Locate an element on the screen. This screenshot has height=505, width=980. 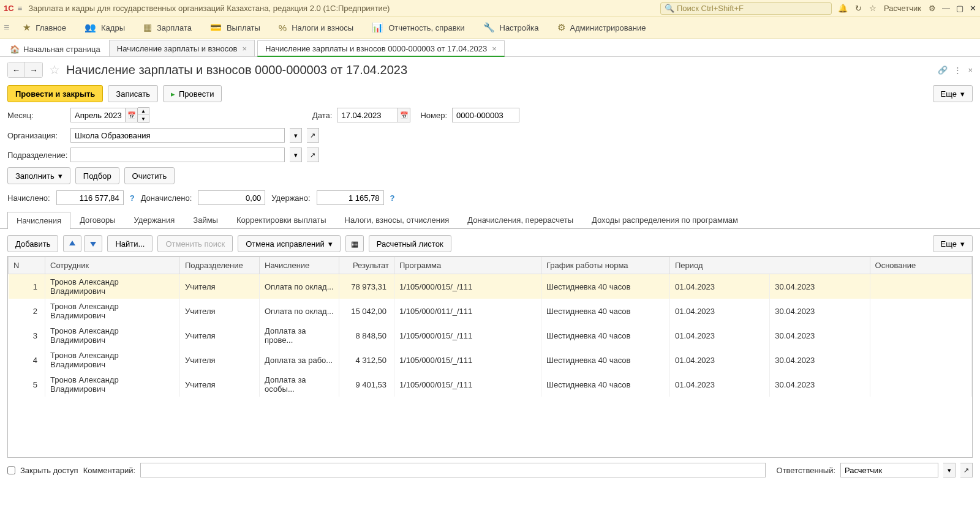
col-employee: Сотрудник is located at coordinates (113, 266).